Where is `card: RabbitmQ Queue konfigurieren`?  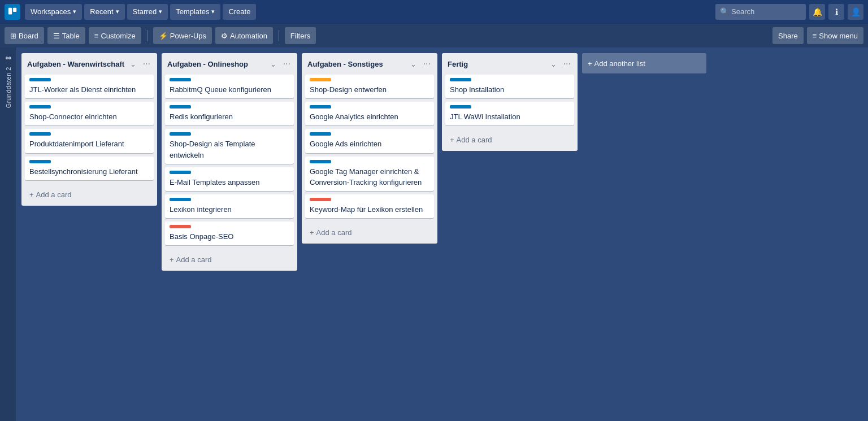 card: RabbitmQ Queue konfigurieren is located at coordinates (229, 86).